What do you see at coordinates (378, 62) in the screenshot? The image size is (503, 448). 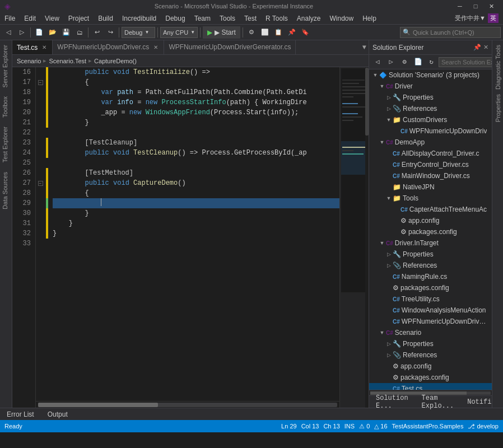 I see `sol-back: ◁` at bounding box center [378, 62].